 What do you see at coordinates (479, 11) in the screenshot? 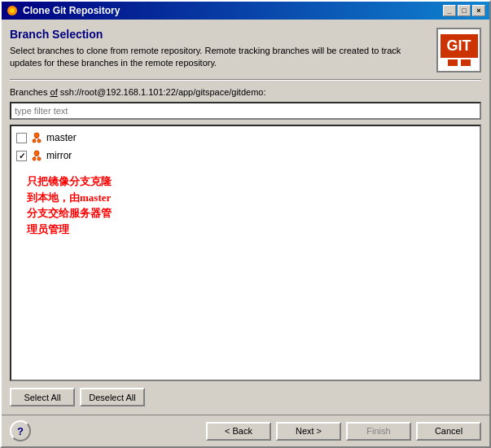
I see `close-button: ×` at bounding box center [479, 11].